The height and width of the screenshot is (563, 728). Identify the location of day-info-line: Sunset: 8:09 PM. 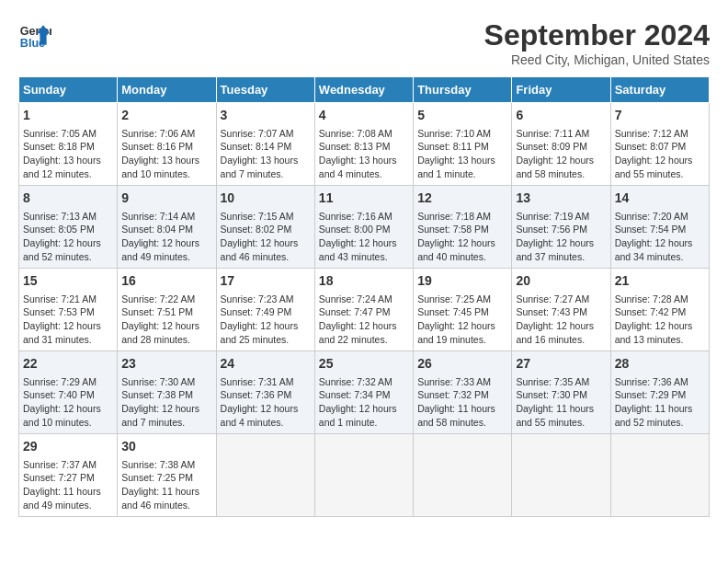
(561, 147).